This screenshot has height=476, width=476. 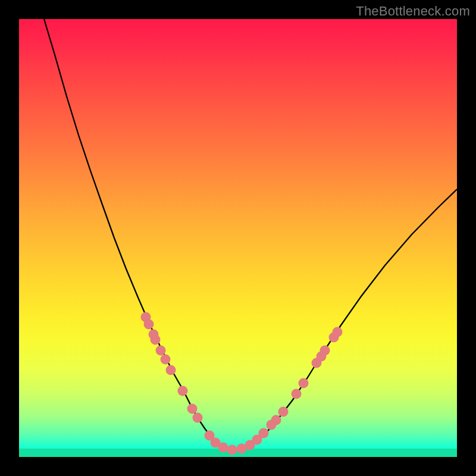 What do you see at coordinates (413, 11) in the screenshot?
I see `watermark-text: TheBottleneck.com` at bounding box center [413, 11].